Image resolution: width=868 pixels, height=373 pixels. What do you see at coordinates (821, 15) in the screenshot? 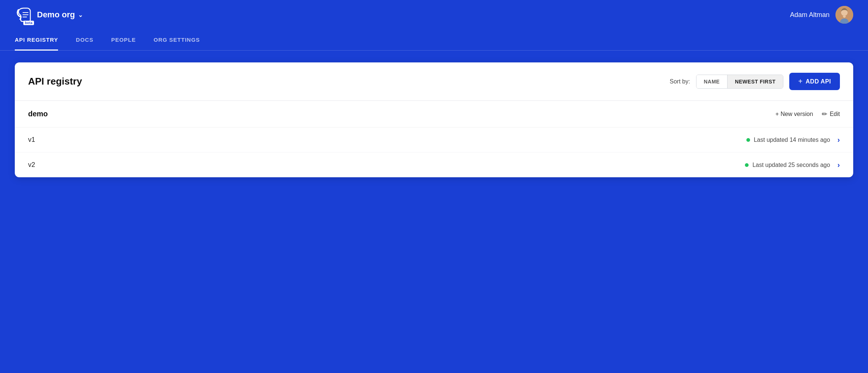
I see `header-right: Adam Altman` at bounding box center [821, 15].